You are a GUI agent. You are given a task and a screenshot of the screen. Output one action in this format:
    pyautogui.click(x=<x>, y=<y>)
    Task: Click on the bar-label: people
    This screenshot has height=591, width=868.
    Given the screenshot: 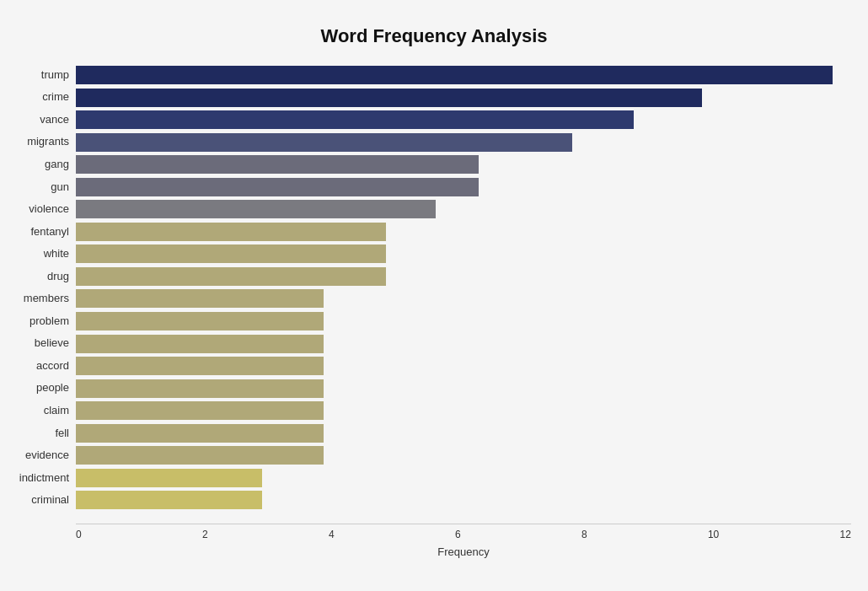 What is the action you would take?
    pyautogui.click(x=42, y=388)
    